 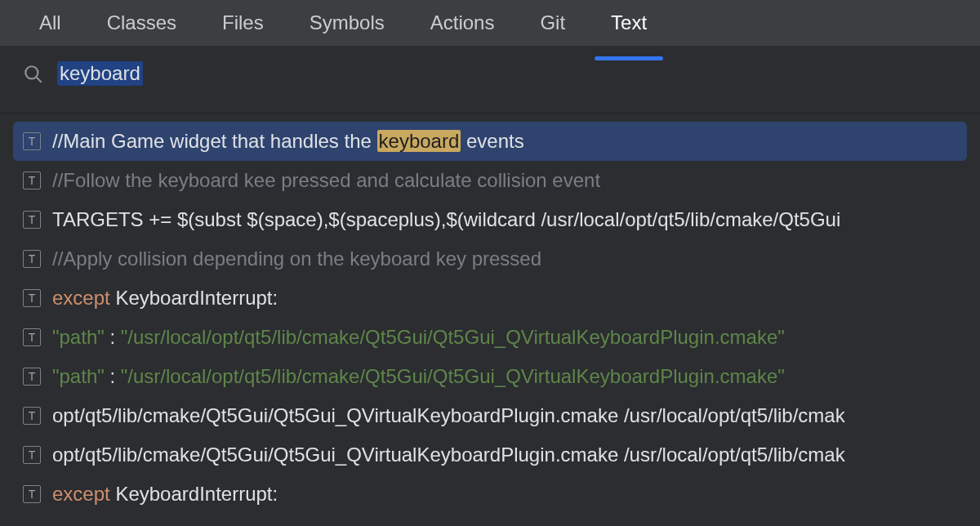 I want to click on text-caret, so click(x=143, y=74).